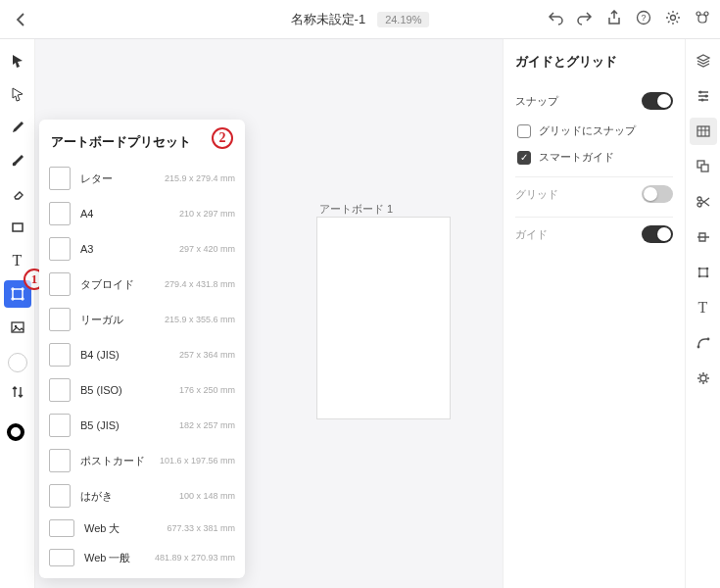 The width and height of the screenshot is (720, 588). What do you see at coordinates (200, 178) in the screenshot?
I see `preset-dims: 215.9 x 279.4 mm` at bounding box center [200, 178].